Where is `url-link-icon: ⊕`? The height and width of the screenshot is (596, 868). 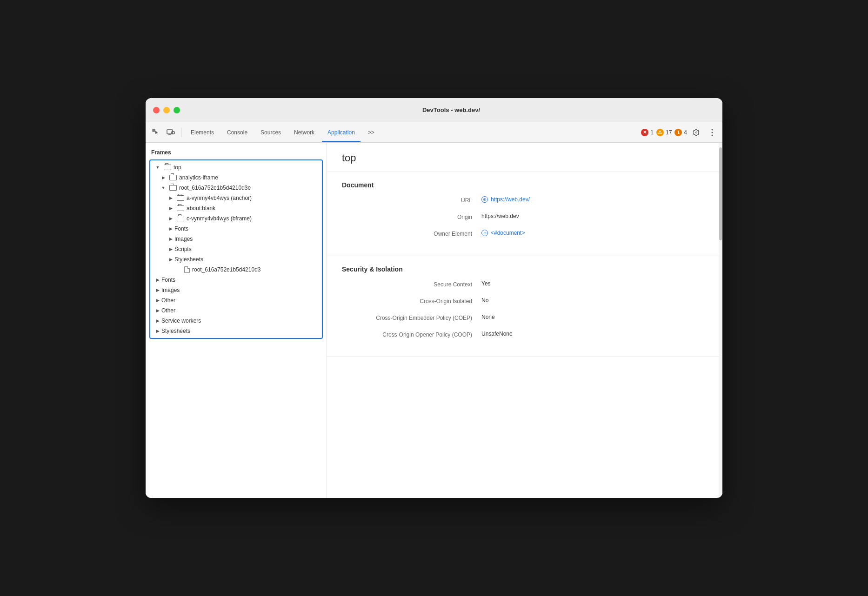
url-link-icon: ⊕ is located at coordinates (485, 199).